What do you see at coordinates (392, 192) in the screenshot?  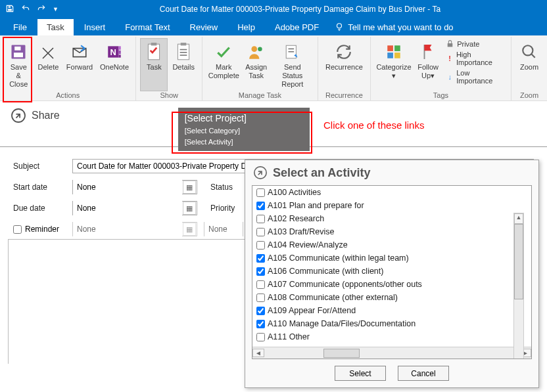 I see `activity-row: A100 Activities` at bounding box center [392, 192].